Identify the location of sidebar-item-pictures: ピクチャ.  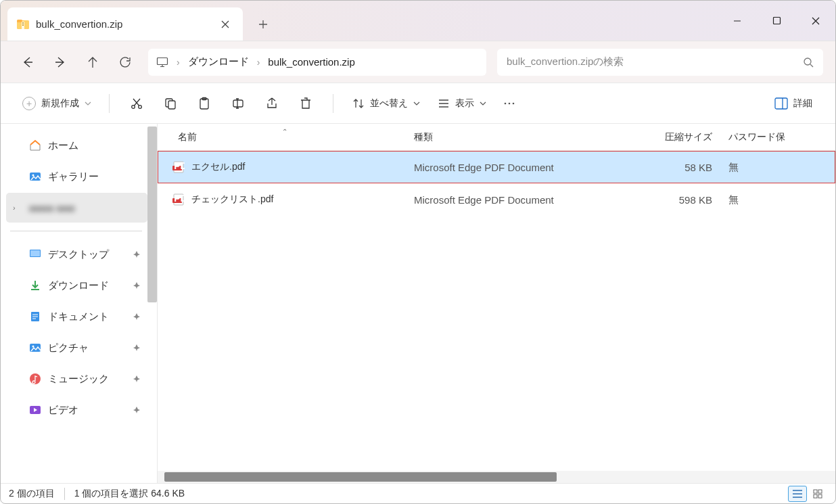
(77, 348).